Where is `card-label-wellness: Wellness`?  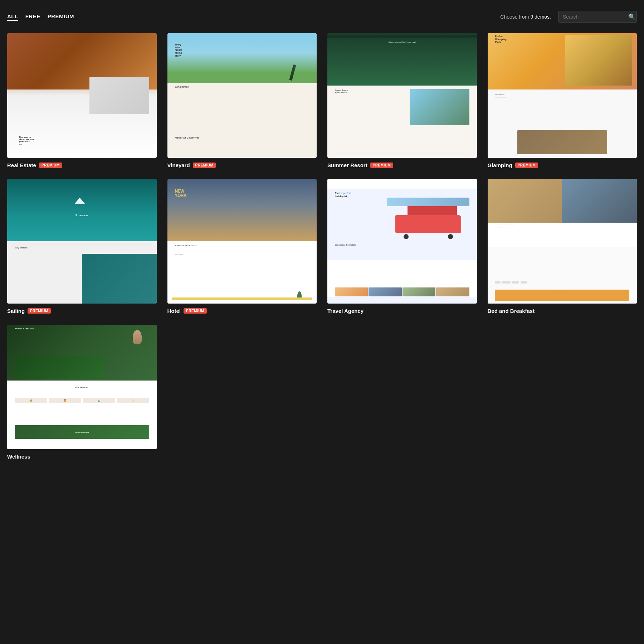 card-label-wellness: Wellness is located at coordinates (82, 457).